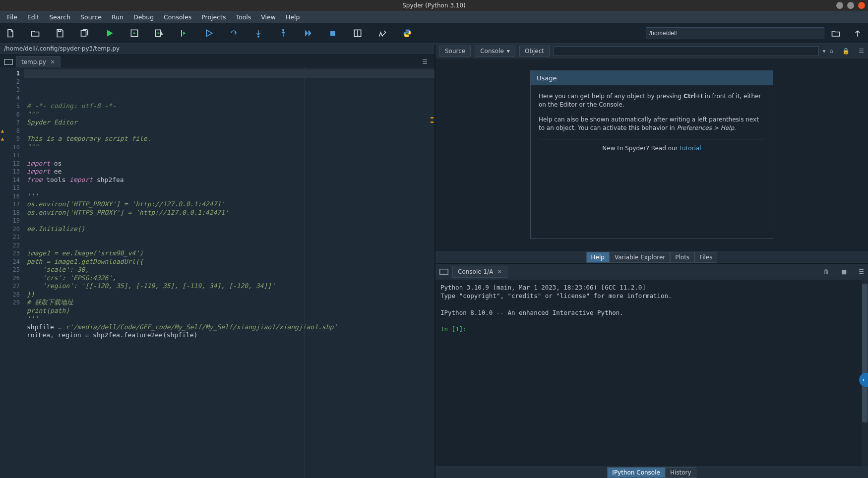 The height and width of the screenshot is (478, 868). Describe the element at coordinates (851, 5) in the screenshot. I see `window-controls` at that location.